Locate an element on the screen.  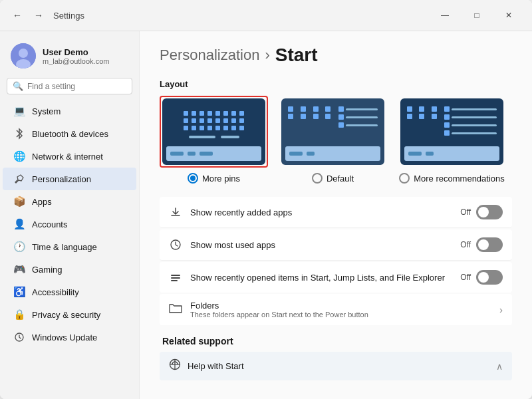
folders-row: Folders These folders appear on Start ne… is located at coordinates (336, 310).